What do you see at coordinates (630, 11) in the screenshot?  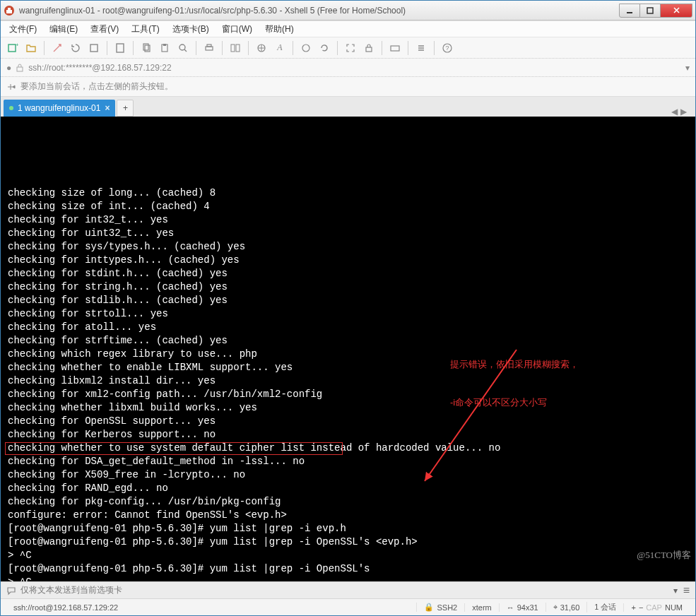 I see `minimize-button` at bounding box center [630, 11].